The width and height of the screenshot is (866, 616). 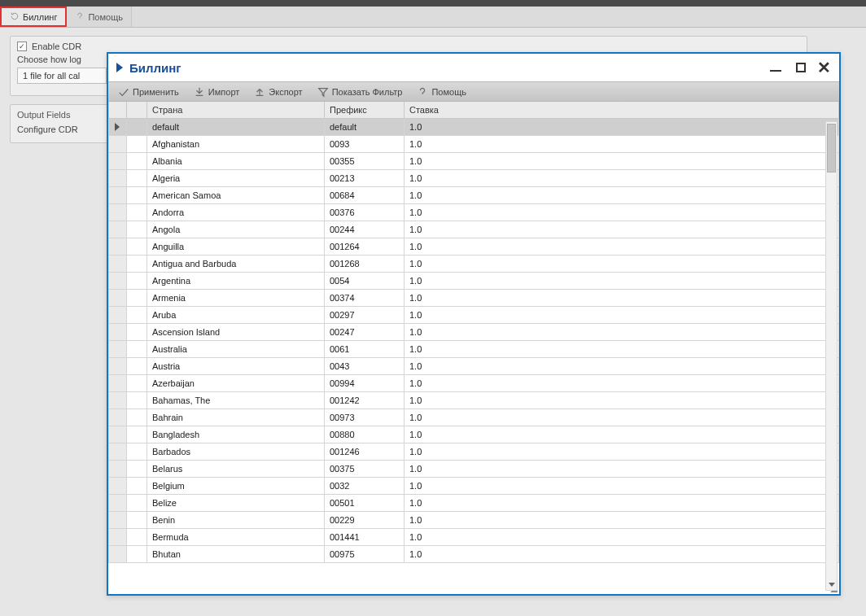 What do you see at coordinates (474, 553) in the screenshot?
I see `table-row: Bhutan009751.0` at bounding box center [474, 553].